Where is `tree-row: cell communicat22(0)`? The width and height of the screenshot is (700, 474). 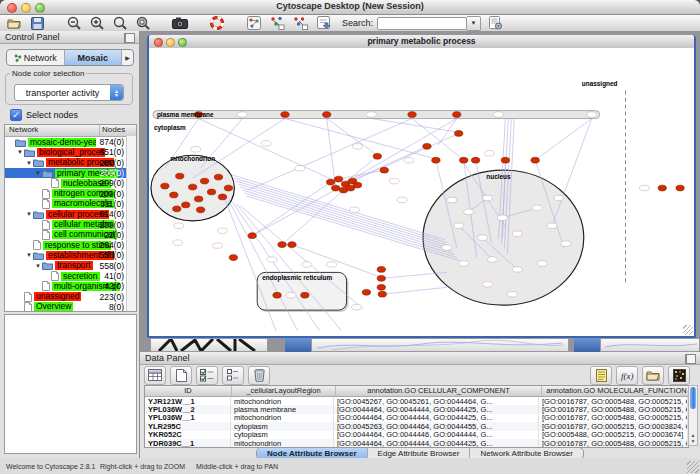 tree-row: cell communicat22(0) is located at coordinates (70, 235).